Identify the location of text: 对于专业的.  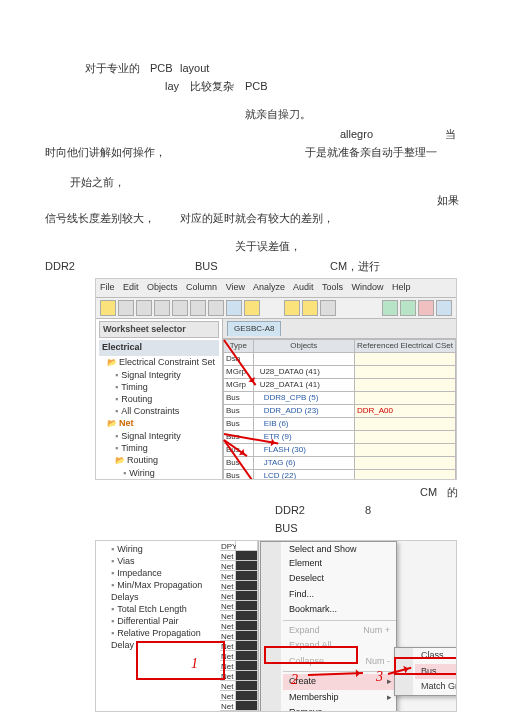
(112, 68).